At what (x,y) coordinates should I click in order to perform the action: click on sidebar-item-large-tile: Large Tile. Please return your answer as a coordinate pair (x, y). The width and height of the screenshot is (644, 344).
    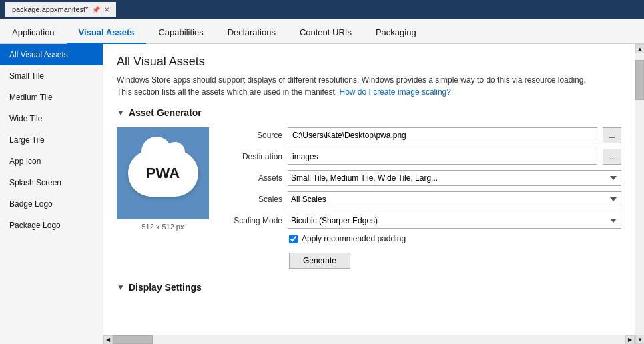
    Looking at the image, I should click on (51, 140).